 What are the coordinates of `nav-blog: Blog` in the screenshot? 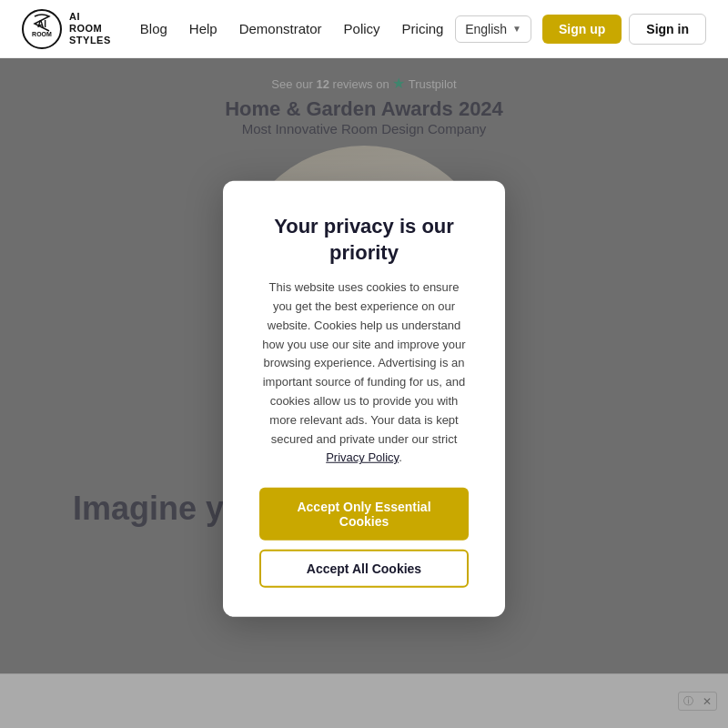 It's located at (154, 29).